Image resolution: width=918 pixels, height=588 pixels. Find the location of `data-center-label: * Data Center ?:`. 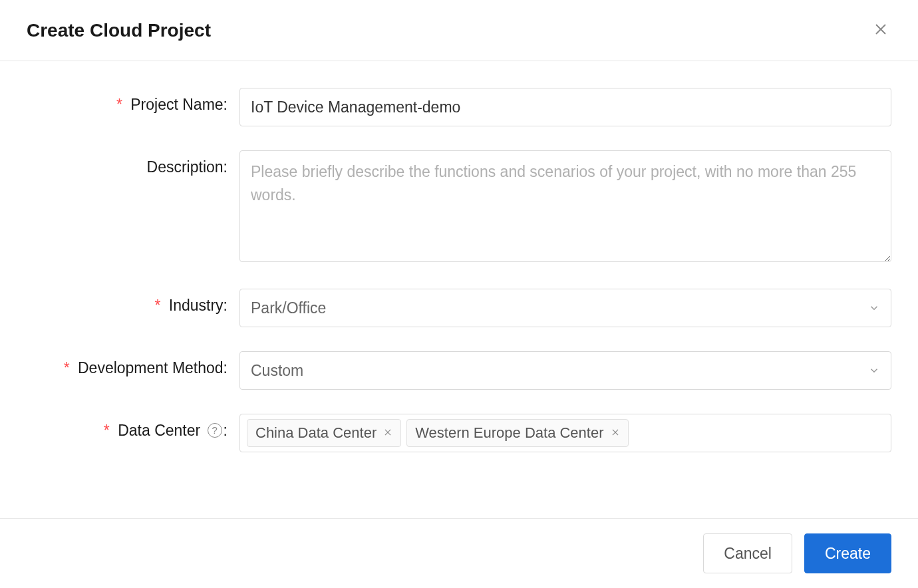

data-center-label: * Data Center ?: is located at coordinates (133, 427).